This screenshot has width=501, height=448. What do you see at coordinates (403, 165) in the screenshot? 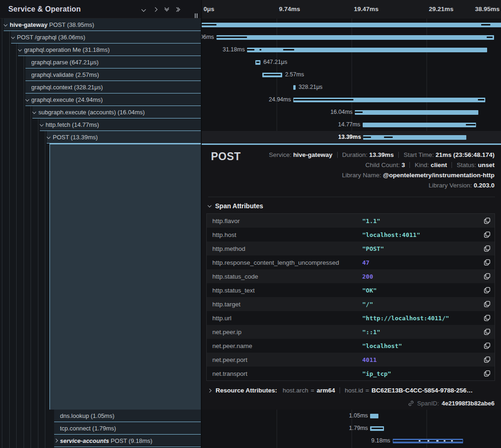
I see `overview-field-value: 3` at bounding box center [403, 165].